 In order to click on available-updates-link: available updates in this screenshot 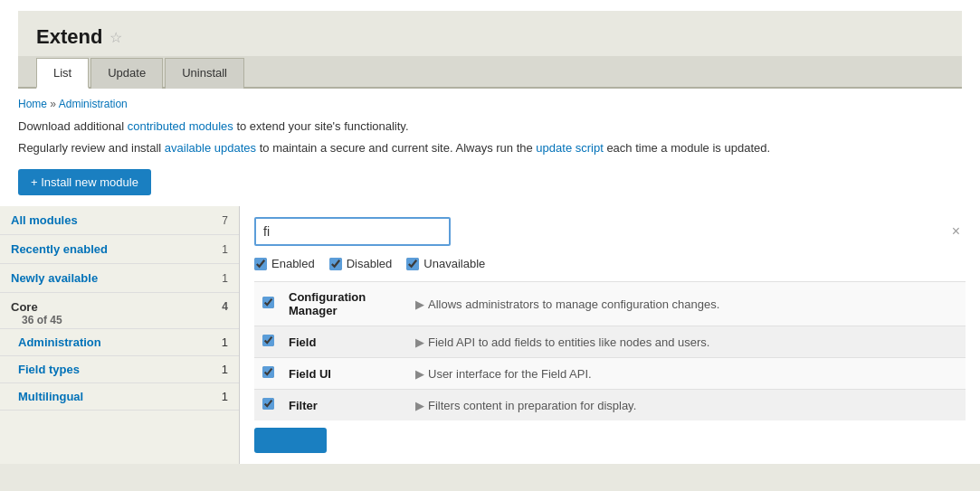, I will do `click(210, 148)`.